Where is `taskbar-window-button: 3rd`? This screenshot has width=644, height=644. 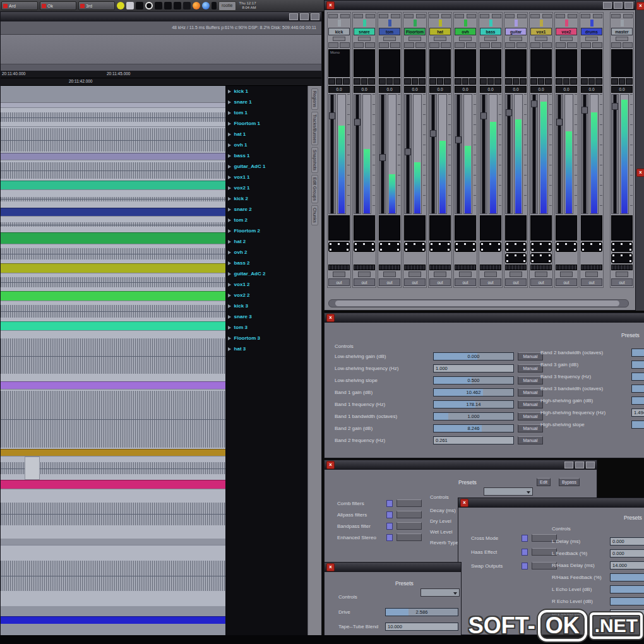 taskbar-window-button: 3rd is located at coordinates (97, 6).